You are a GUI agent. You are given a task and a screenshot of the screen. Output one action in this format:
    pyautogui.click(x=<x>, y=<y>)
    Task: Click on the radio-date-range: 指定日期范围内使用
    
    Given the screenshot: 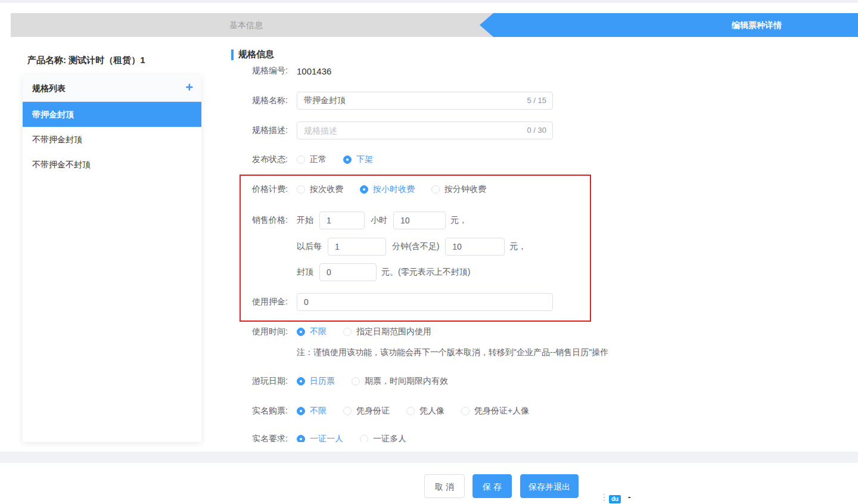 What is the action you would take?
    pyautogui.click(x=387, y=332)
    